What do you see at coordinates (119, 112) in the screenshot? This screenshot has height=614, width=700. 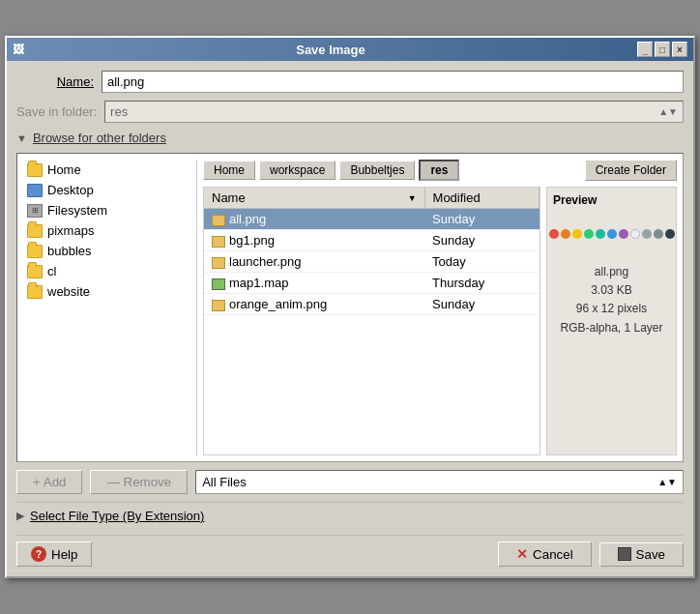 I see `save-in-value: res` at bounding box center [119, 112].